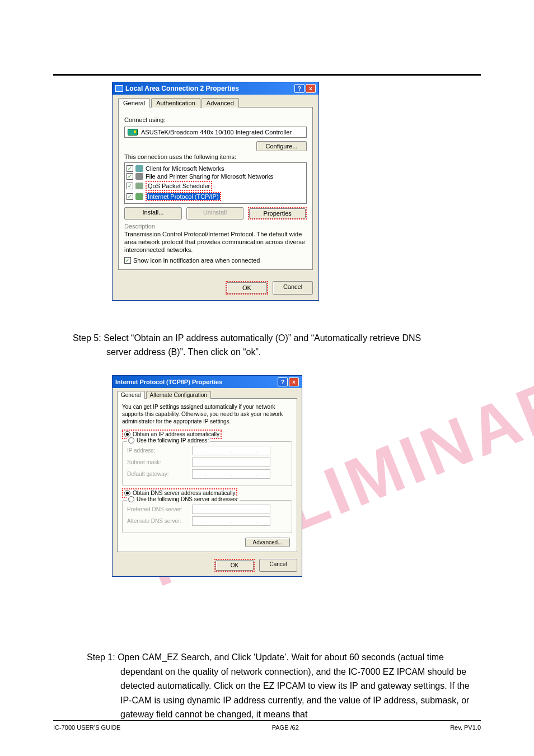  What do you see at coordinates (216, 226) in the screenshot?
I see `description-heading: Description` at bounding box center [216, 226].